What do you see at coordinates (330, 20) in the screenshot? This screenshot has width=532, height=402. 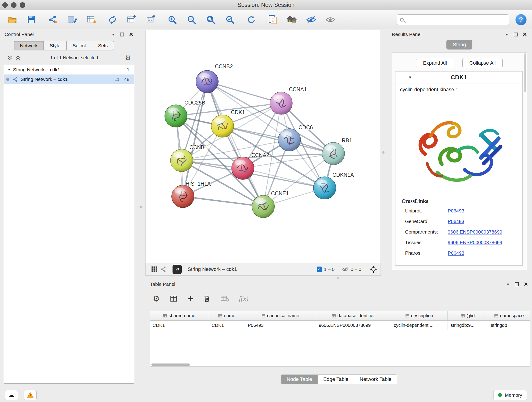 I see `show-details-button` at bounding box center [330, 20].